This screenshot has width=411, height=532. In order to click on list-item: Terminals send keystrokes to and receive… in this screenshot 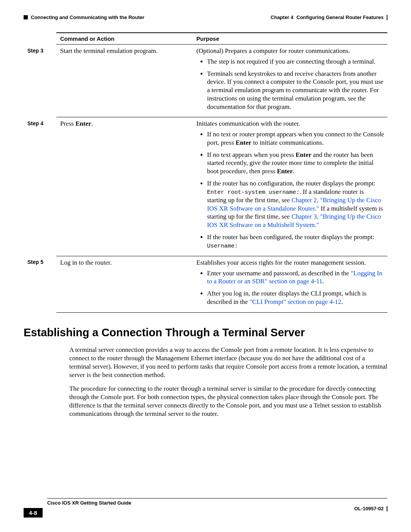, I will do `click(296, 91)`.